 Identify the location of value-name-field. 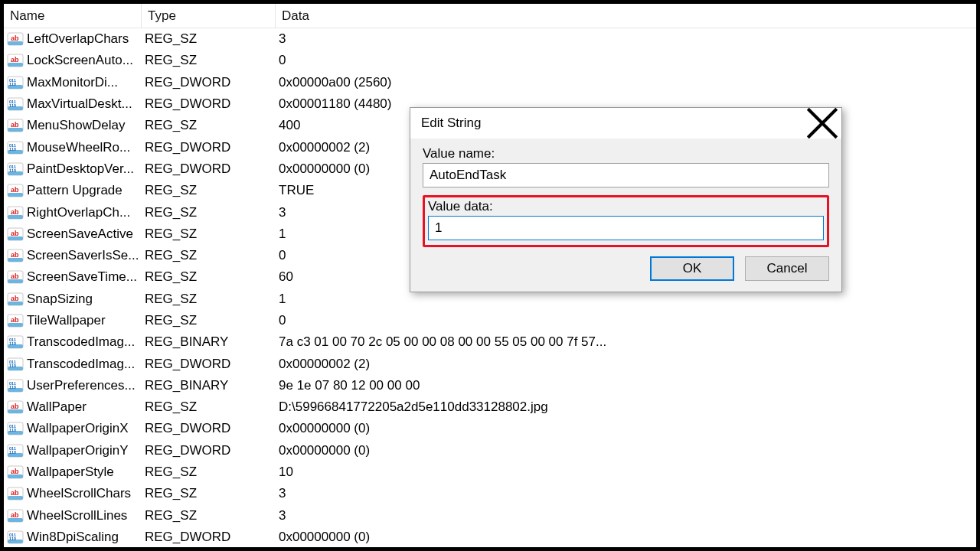
(626, 175).